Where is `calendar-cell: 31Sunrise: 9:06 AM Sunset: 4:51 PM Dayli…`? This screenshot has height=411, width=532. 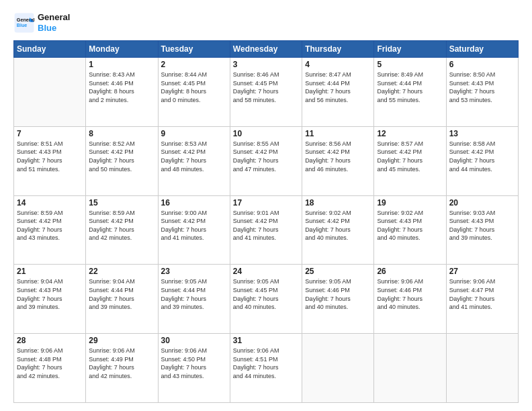
calendar-cell: 31Sunrise: 9:06 AM Sunset: 4:51 PM Dayli… is located at coordinates (266, 368).